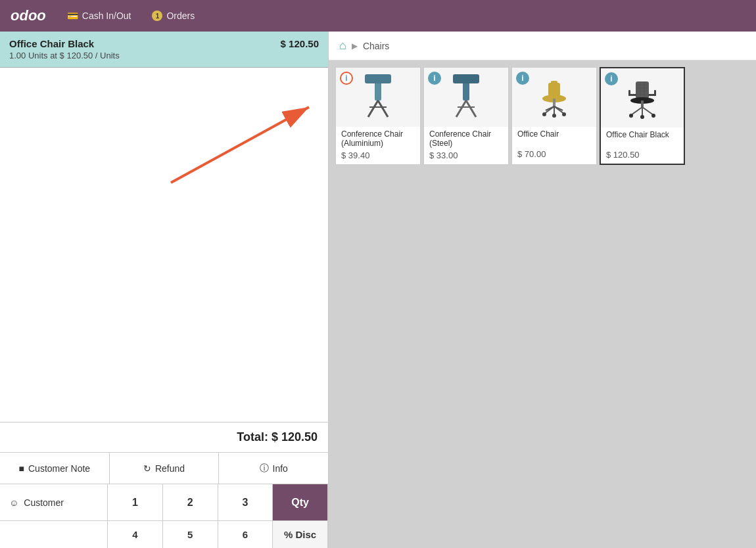 The height and width of the screenshot is (548, 756). Describe the element at coordinates (346, 78) in the screenshot. I see `product-info-icon-0: i` at that location.